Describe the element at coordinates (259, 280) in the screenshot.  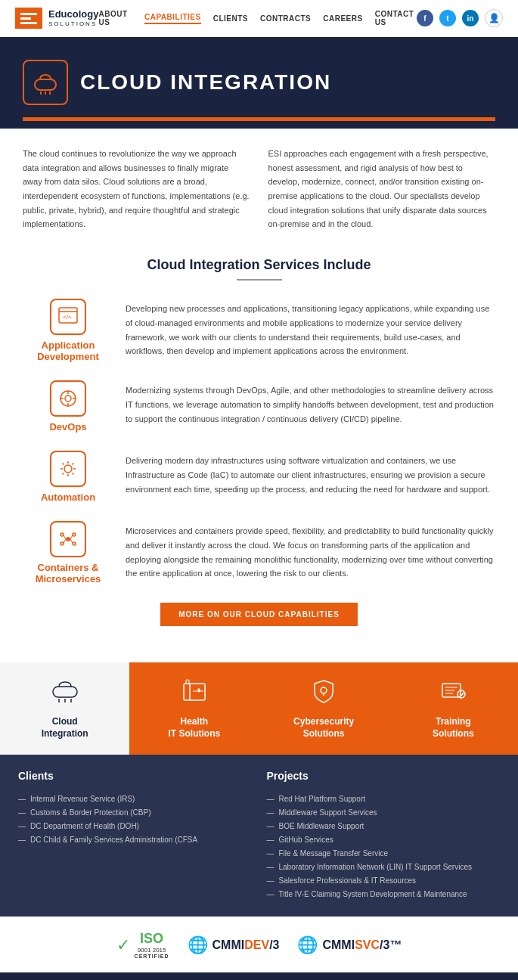
I see `services-divider` at that location.